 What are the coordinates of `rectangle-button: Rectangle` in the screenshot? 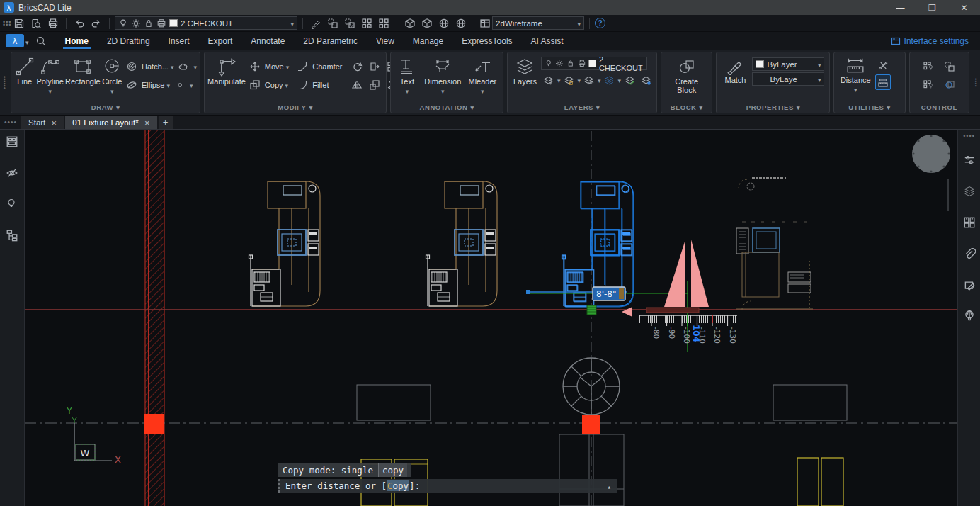 It's located at (83, 71).